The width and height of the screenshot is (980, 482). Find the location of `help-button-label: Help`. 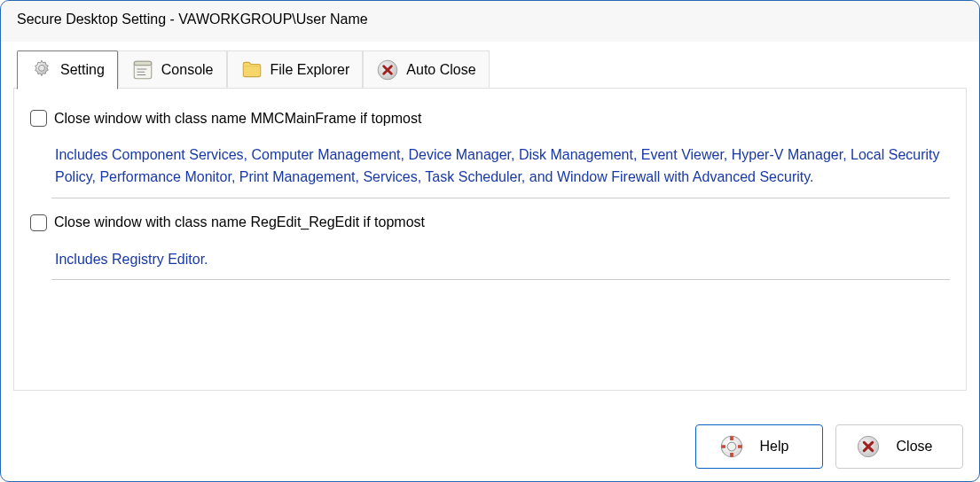

help-button-label: Help is located at coordinates (775, 447).